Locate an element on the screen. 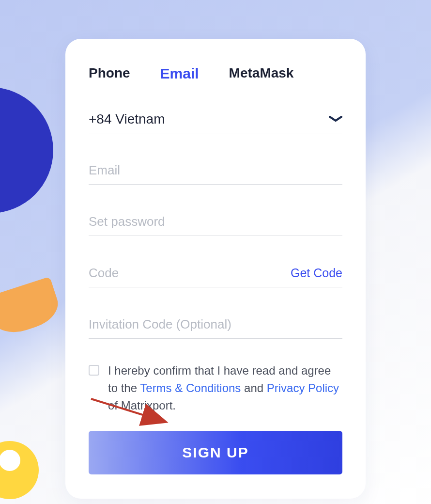 The image size is (431, 504). bg-blue-circle is located at coordinates (27, 150).